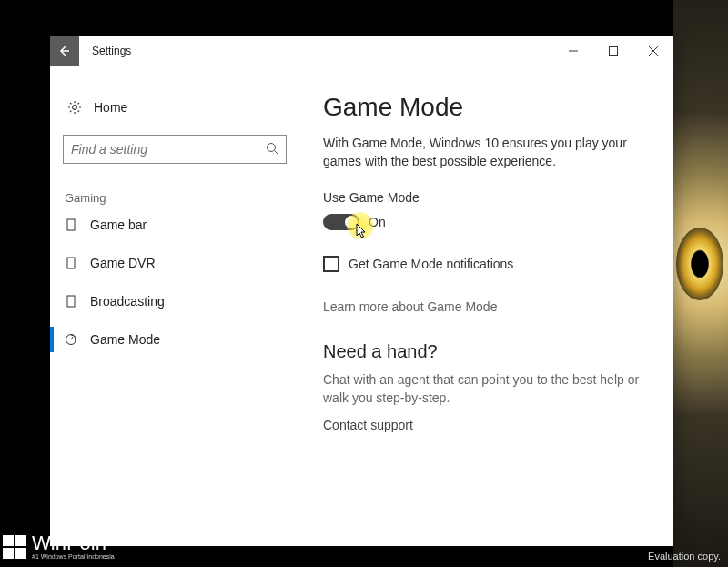  Describe the element at coordinates (272, 149) in the screenshot. I see `search-icon` at that location.